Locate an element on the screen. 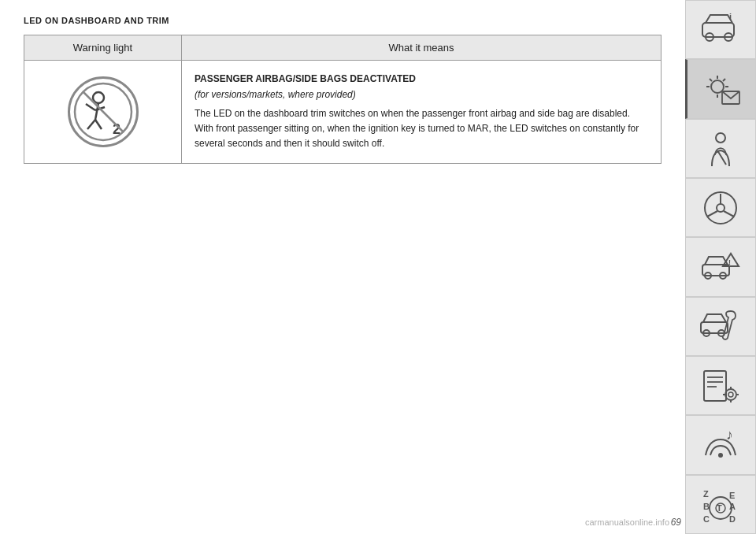 This screenshot has width=756, height=534. steering-wheel-icon is located at coordinates (721, 208).